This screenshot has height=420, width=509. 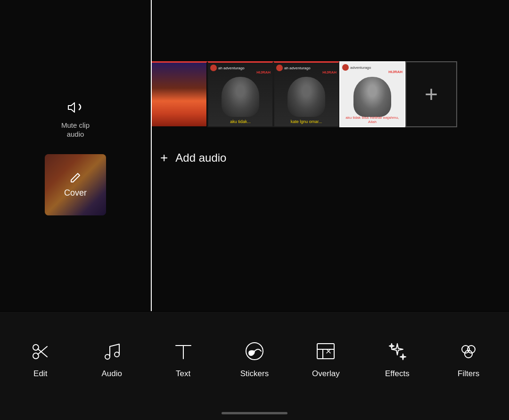 I want to click on speaker-icon, so click(x=75, y=107).